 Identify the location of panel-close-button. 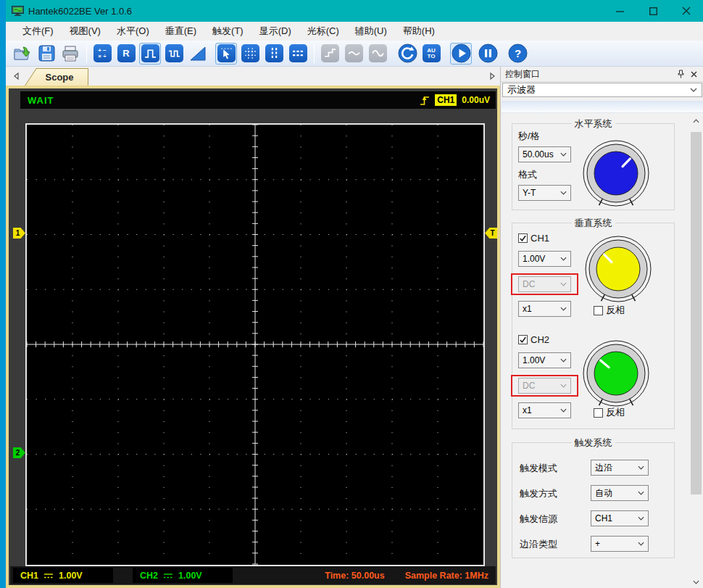
(694, 74).